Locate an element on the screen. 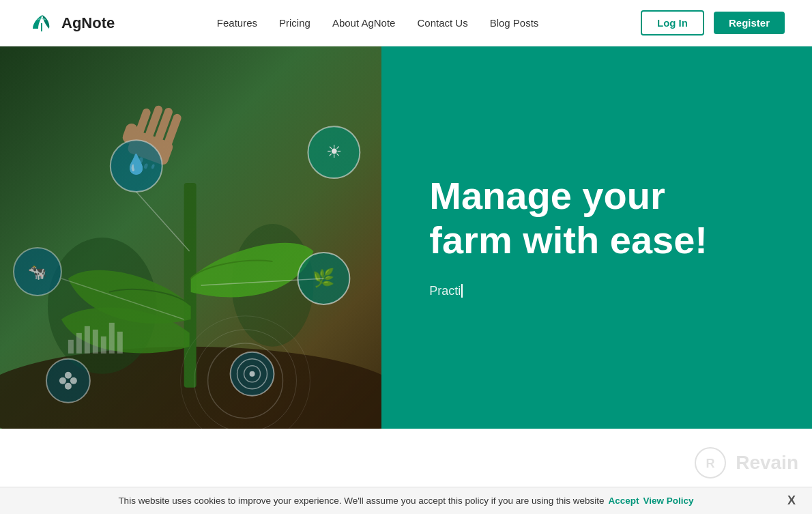 Image resolution: width=812 pixels, height=514 pixels. navbar-actions: Log In Register is located at coordinates (712, 23).